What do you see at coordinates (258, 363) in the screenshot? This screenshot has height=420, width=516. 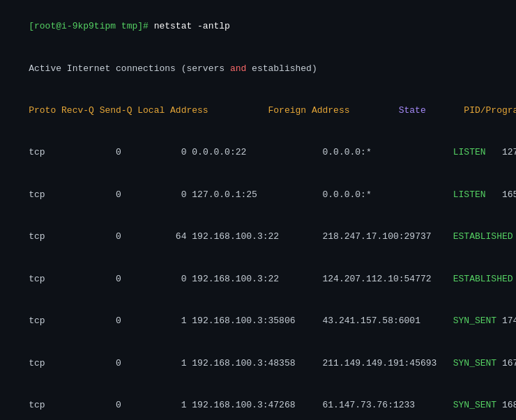 I see `table-row: tcp 0 1 192.168.100.3:48358 211.149.149.…` at bounding box center [258, 363].